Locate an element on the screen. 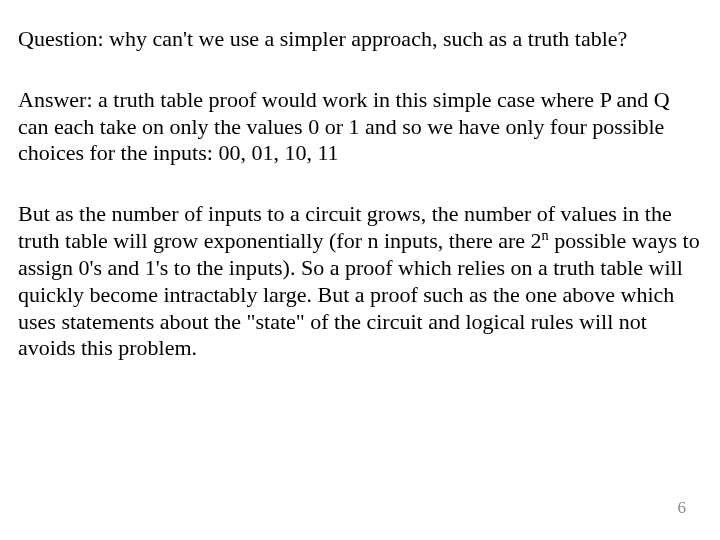 Image resolution: width=720 pixels, height=540 pixels. question-paragraph: Question: why can't we use a simpler app… is located at coordinates (359, 40).